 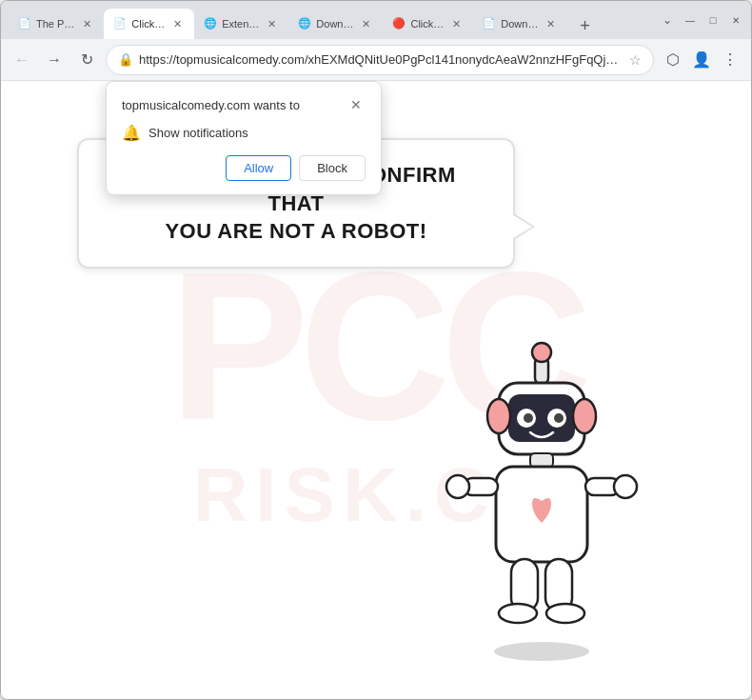 I want to click on tab-3-title: Exten…, so click(x=240, y=24).